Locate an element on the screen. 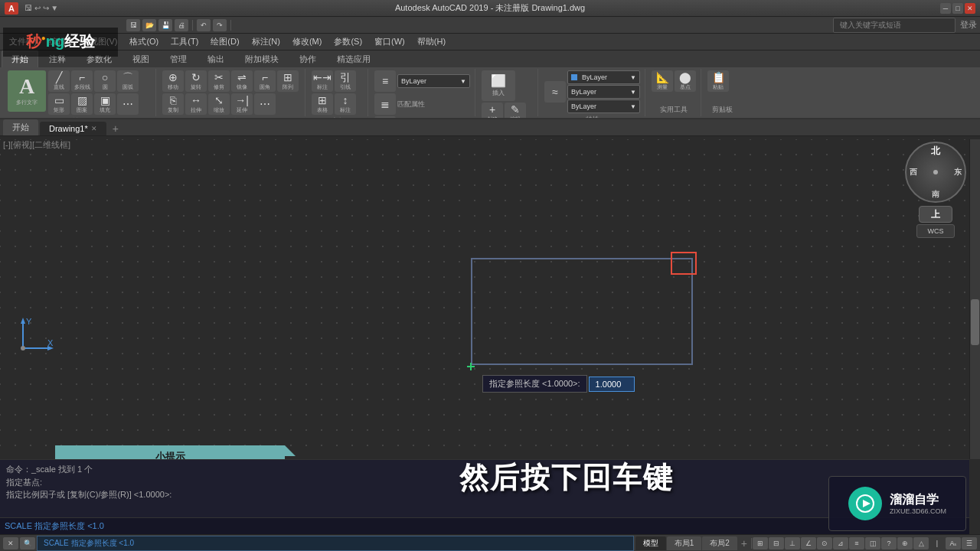 The height and width of the screenshot is (551, 980). trim-button: ✂修剪 is located at coordinates (219, 81).